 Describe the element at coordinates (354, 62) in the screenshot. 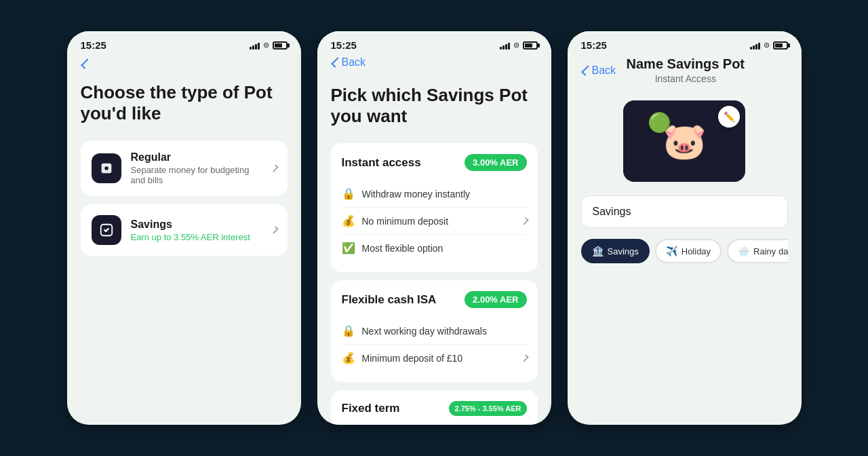

I see `back-label-2: Back` at that location.